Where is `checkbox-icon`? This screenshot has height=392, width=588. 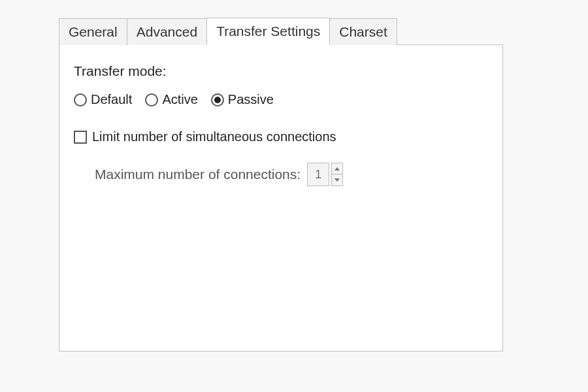
checkbox-icon is located at coordinates (80, 137).